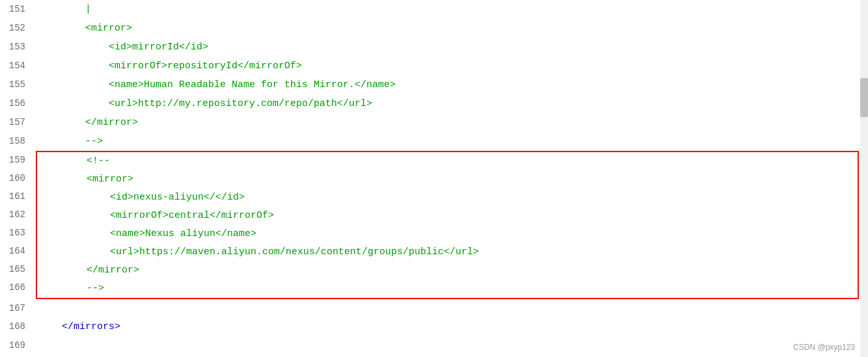 Image resolution: width=868 pixels, height=357 pixels. What do you see at coordinates (448, 234) in the screenshot?
I see `line-content: <name>Nexus aliyun</name>` at bounding box center [448, 234].